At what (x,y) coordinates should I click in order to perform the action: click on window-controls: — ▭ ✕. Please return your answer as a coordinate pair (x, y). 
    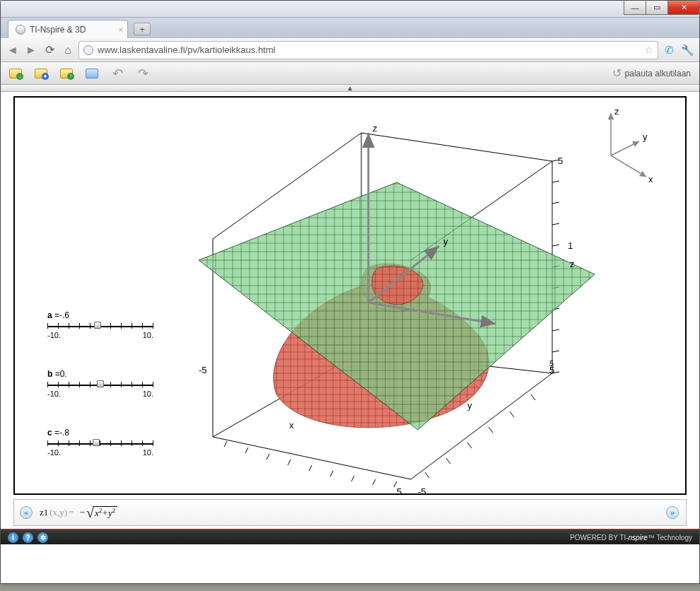
    Looking at the image, I should click on (662, 8).